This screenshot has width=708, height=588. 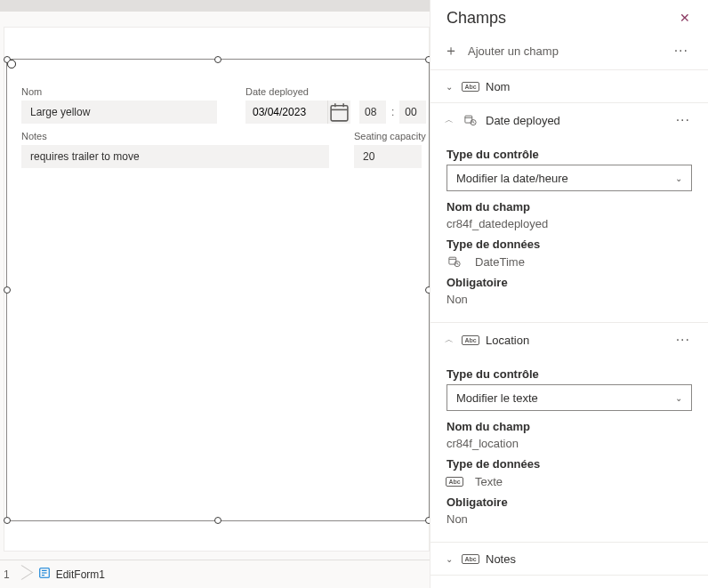 What do you see at coordinates (20, 575) in the screenshot?
I see `breadcrumb-separator-icon` at bounding box center [20, 575].